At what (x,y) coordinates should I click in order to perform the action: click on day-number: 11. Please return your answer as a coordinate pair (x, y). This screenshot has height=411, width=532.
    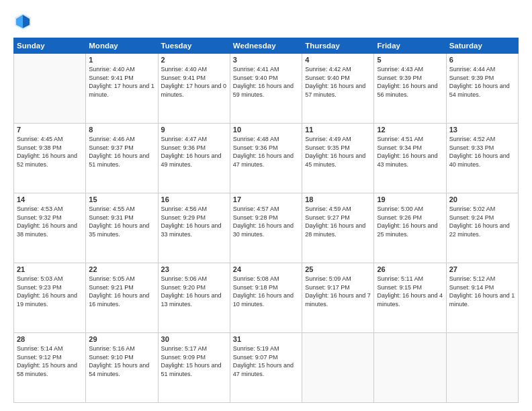
    Looking at the image, I should click on (338, 130).